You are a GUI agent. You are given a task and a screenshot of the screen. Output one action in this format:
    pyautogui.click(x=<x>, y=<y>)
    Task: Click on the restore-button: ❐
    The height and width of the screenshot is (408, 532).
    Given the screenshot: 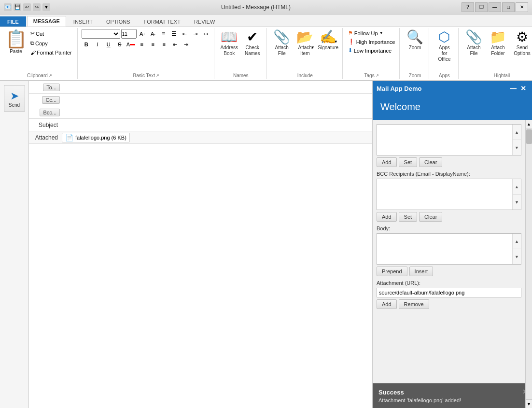 What is the action you would take?
    pyautogui.click(x=481, y=7)
    